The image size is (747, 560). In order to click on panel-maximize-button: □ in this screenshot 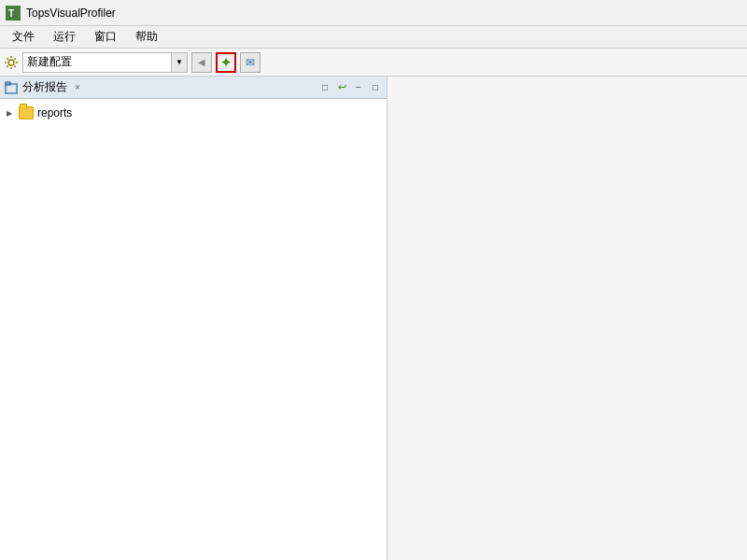, I will do `click(325, 88)`.